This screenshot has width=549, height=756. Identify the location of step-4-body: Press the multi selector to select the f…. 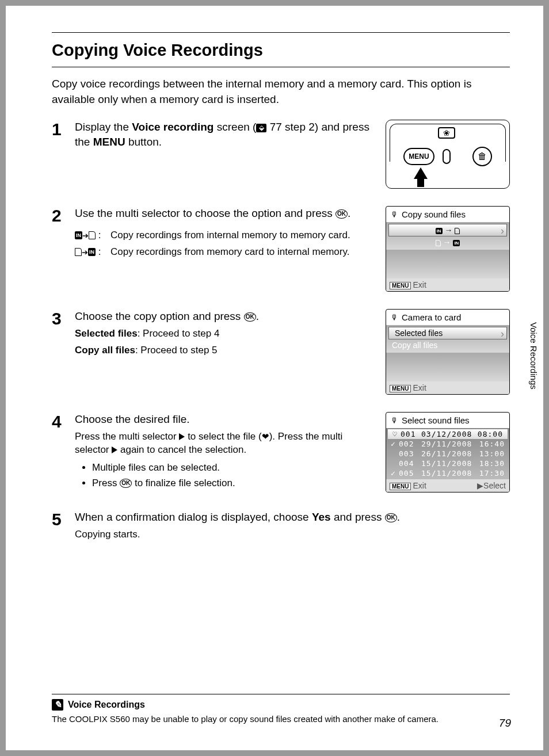
(226, 444).